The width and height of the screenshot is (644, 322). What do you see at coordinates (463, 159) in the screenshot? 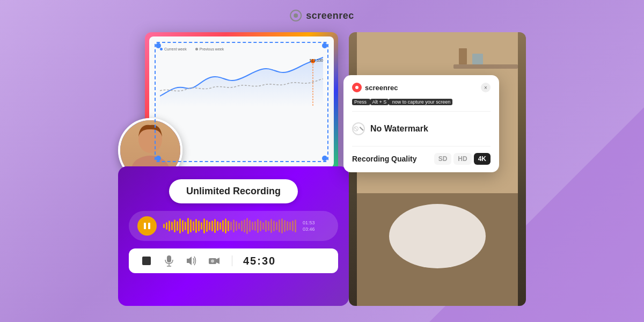
I see `quality-options: SD HD 4K` at bounding box center [463, 159].